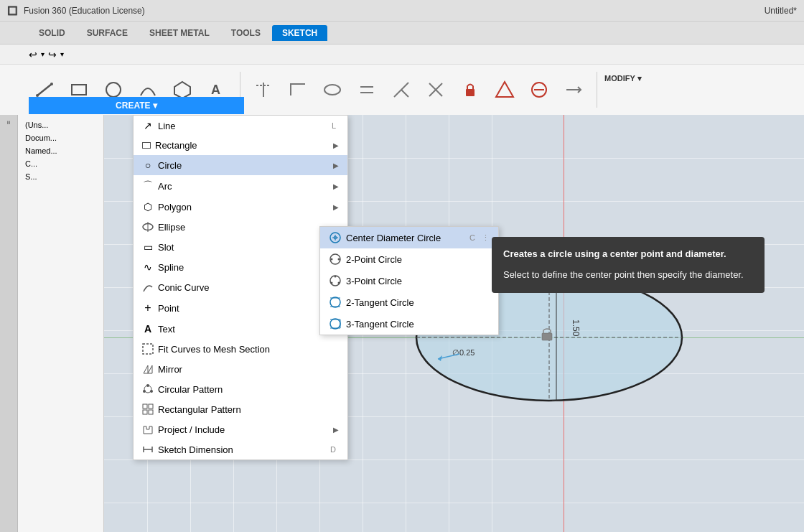 The image size is (804, 532). I want to click on separator2, so click(597, 90).